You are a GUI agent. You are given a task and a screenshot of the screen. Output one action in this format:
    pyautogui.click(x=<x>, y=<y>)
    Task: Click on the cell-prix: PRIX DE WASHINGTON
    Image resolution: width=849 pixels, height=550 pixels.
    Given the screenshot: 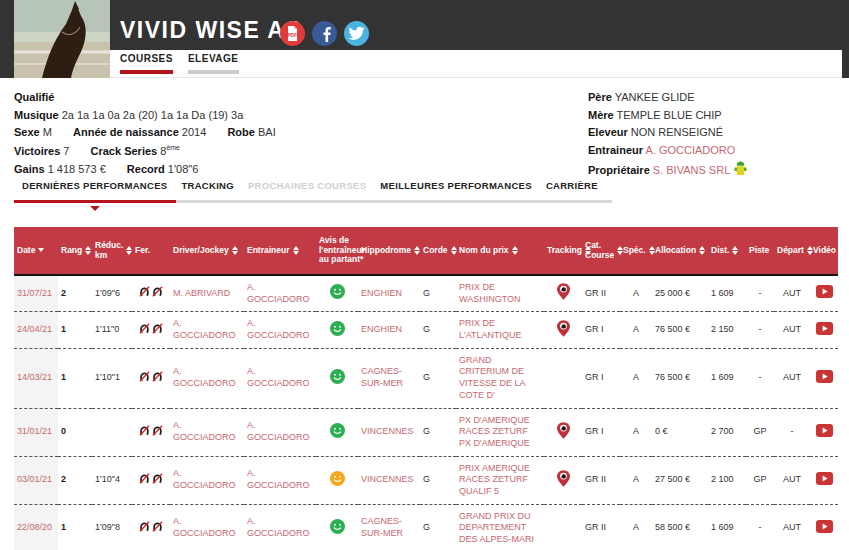 What is the action you would take?
    pyautogui.click(x=500, y=294)
    